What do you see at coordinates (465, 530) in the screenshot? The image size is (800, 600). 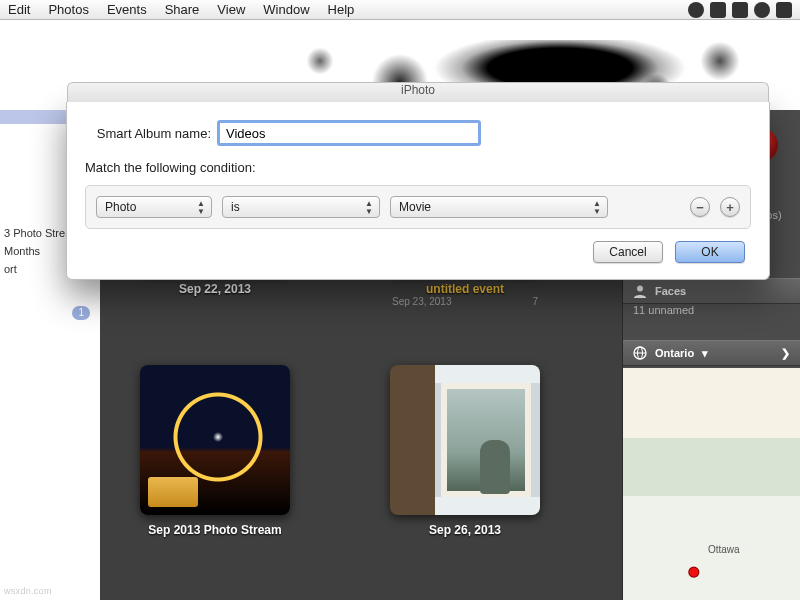 I see `event-caption: Sep 26, 2013` at bounding box center [465, 530].